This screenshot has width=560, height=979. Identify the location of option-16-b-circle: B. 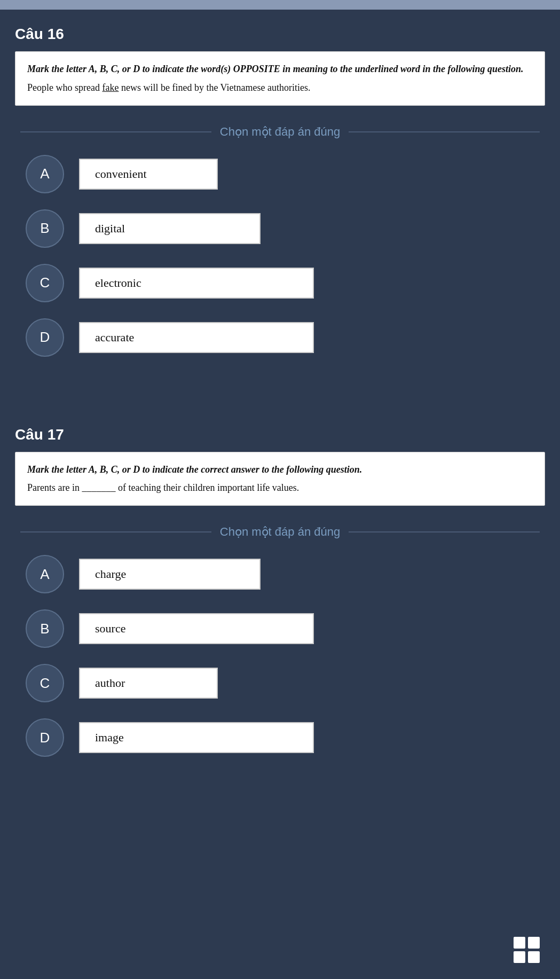
(45, 229).